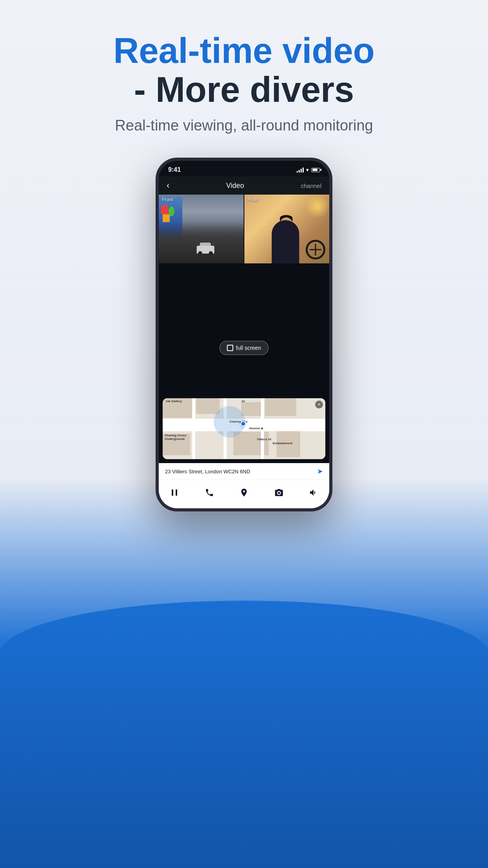  Describe the element at coordinates (168, 186) in the screenshot. I see `back-button: ‹` at that location.